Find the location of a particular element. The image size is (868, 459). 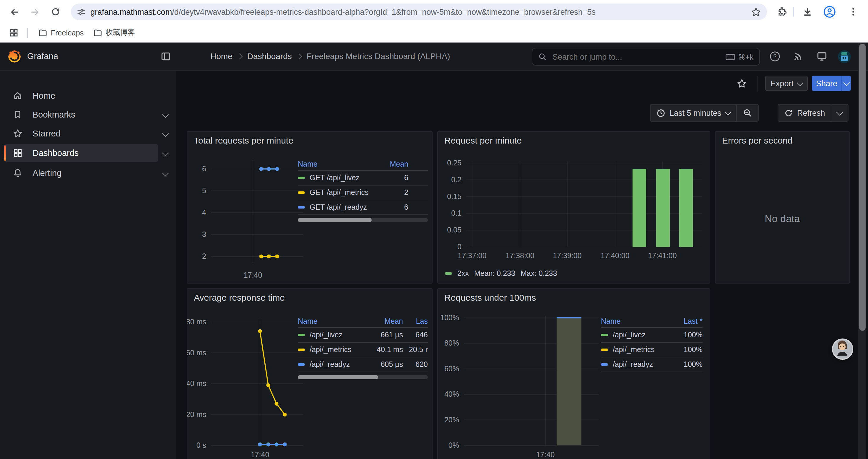

profile-button is located at coordinates (830, 12).